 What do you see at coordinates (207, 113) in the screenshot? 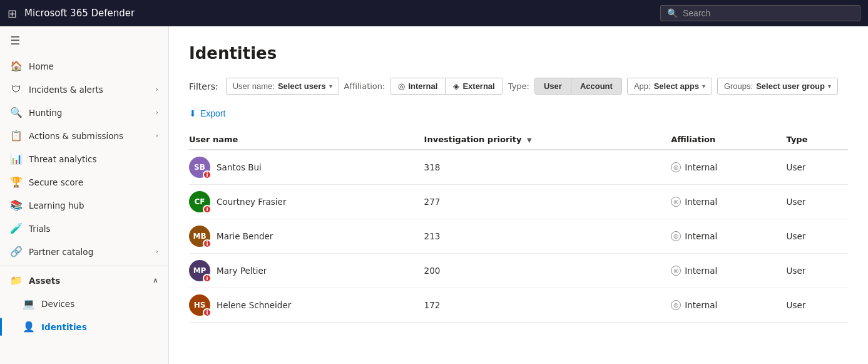
I see `export-button: ⬇ Export` at bounding box center [207, 113].